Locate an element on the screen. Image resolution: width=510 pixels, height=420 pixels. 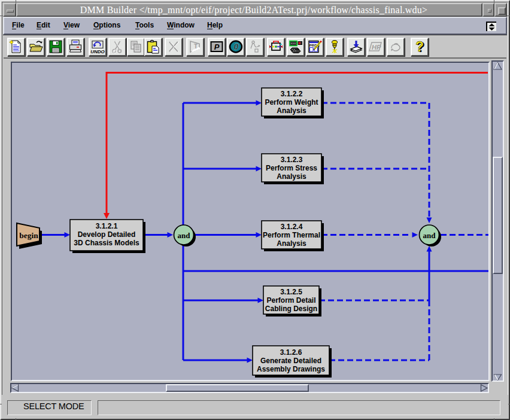
svg-text: HP is located at coordinates (377, 47).